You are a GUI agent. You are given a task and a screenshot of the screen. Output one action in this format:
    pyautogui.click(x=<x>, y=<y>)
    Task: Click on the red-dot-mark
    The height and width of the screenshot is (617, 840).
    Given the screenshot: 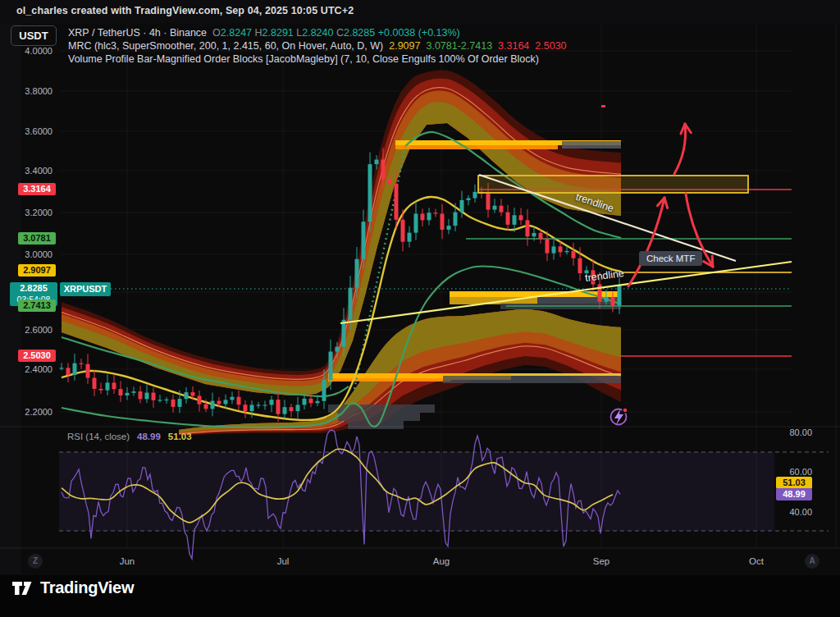 What is the action you would take?
    pyautogui.click(x=604, y=107)
    